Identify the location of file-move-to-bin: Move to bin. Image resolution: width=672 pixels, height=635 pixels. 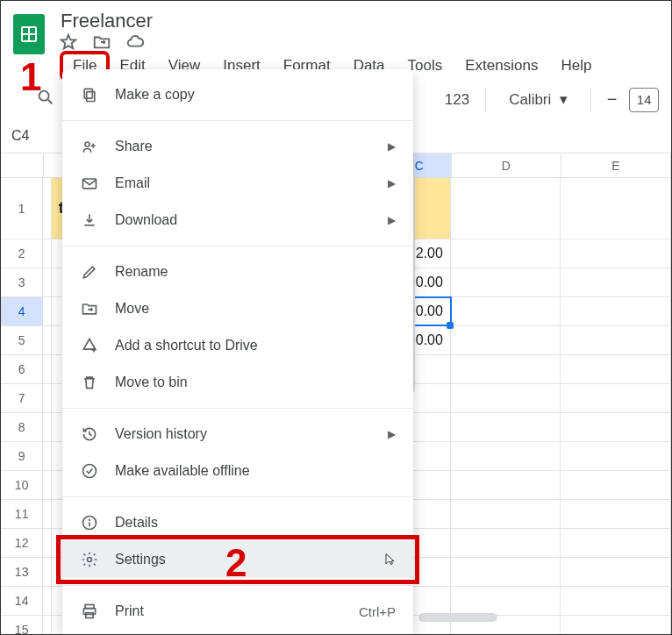
(238, 382).